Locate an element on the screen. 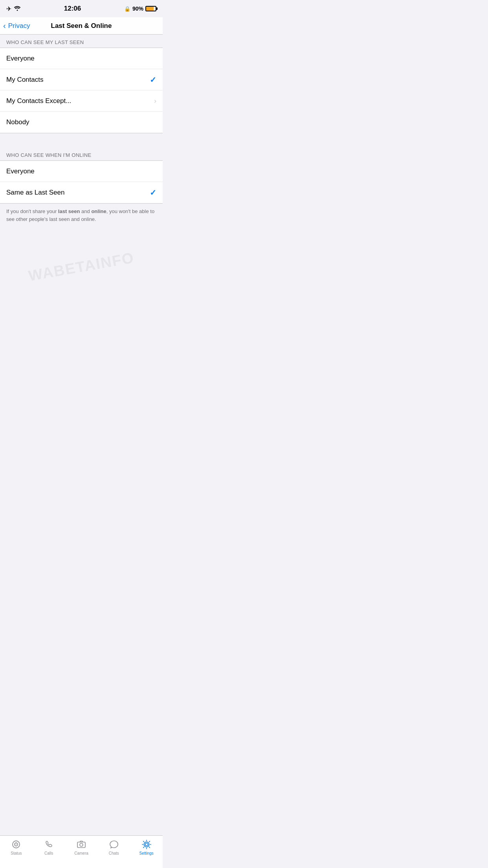 The image size is (488, 868). last-seen-options-list: Everyone My Contacts ✓ My Contacts Excep… is located at coordinates (81, 90).